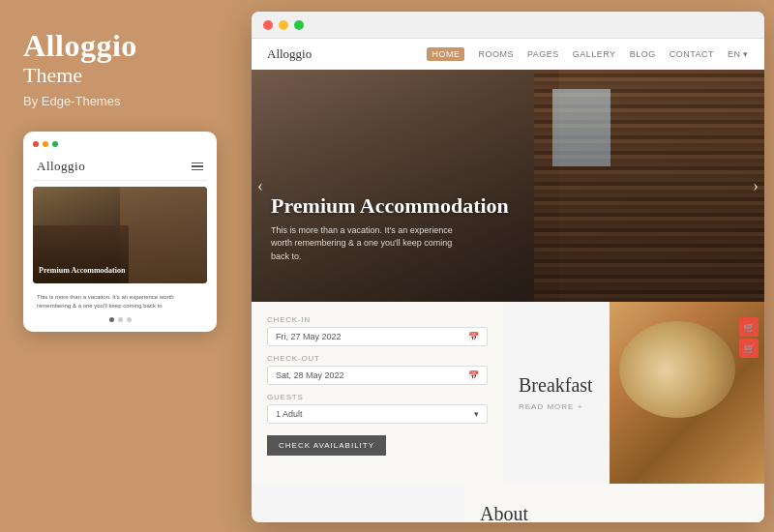 The width and height of the screenshot is (774, 532). What do you see at coordinates (614, 503) in the screenshot?
I see `about-section: About` at bounding box center [614, 503].